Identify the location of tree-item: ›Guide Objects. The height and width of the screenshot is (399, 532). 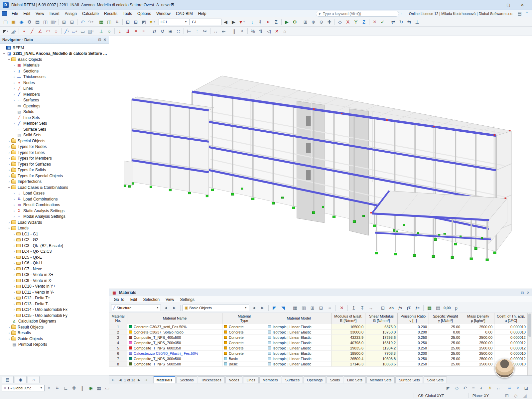
(55, 339).